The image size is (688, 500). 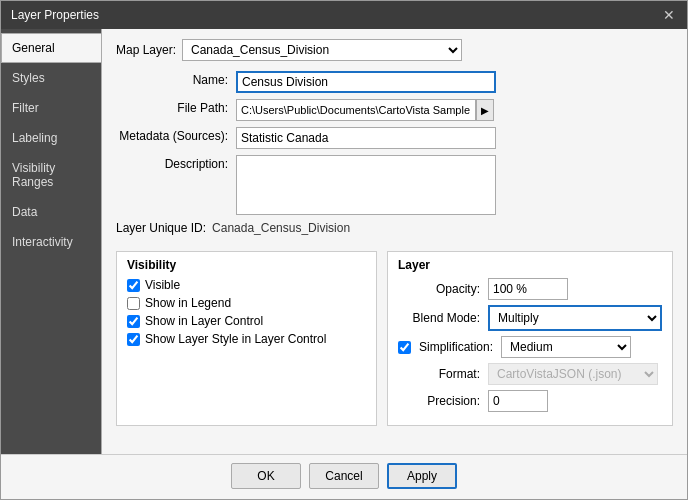 What do you see at coordinates (246, 321) in the screenshot?
I see `show-in-layer-control-row: Show in Layer Control` at bounding box center [246, 321].